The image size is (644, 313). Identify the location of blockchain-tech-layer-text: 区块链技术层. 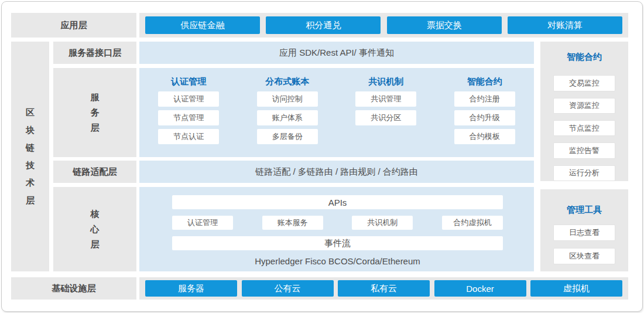
(30, 156).